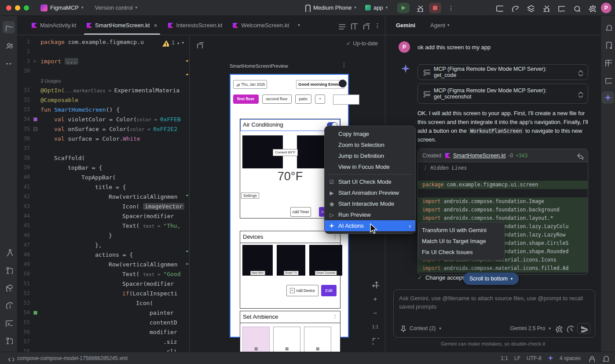  Describe the element at coordinates (370, 215) in the screenshot. I see `menu-item-run-preview: ▷Run Preview` at that location.